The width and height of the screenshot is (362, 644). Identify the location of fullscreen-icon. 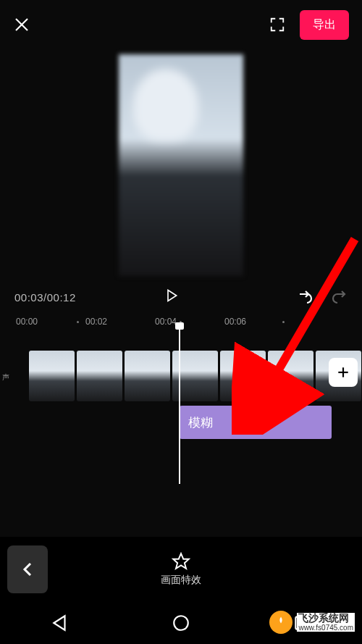
(277, 25).